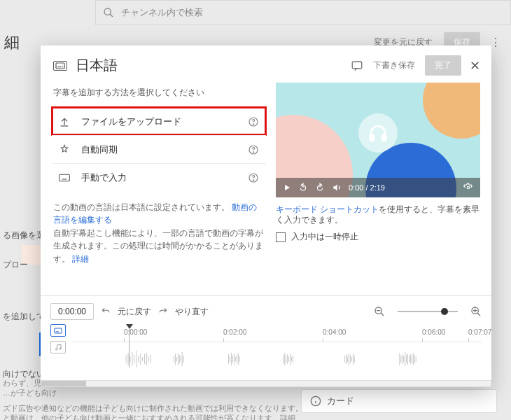 The height and width of the screenshot is (420, 511). Describe the element at coordinates (66, 122) in the screenshot. I see `upload-icon` at that location.